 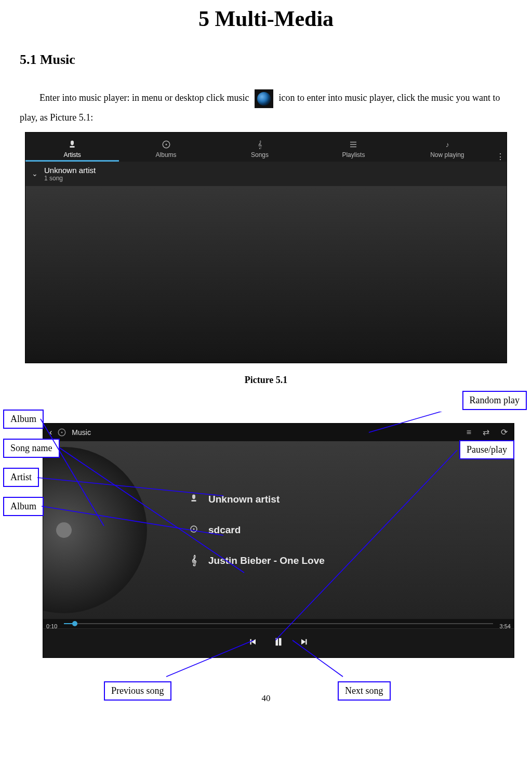 What do you see at coordinates (260, 155) in the screenshot?
I see `tab-label: Songs` at bounding box center [260, 155].